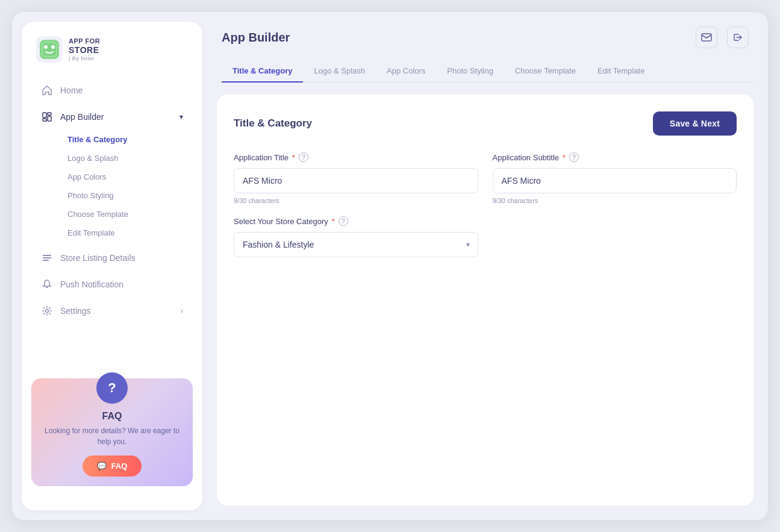  Describe the element at coordinates (82, 117) in the screenshot. I see `sidebar-item-app-builder-label: App Builder` at that location.